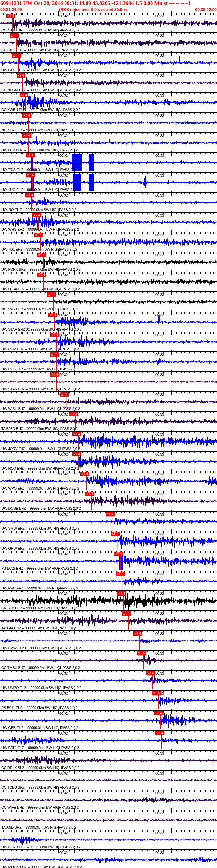  What do you see at coordinates (108, 62) in the screenshot?
I see `trace-row: 00:32 00:33 UW GLDO EHZ -- 99999.0km BW …` at bounding box center [108, 62].